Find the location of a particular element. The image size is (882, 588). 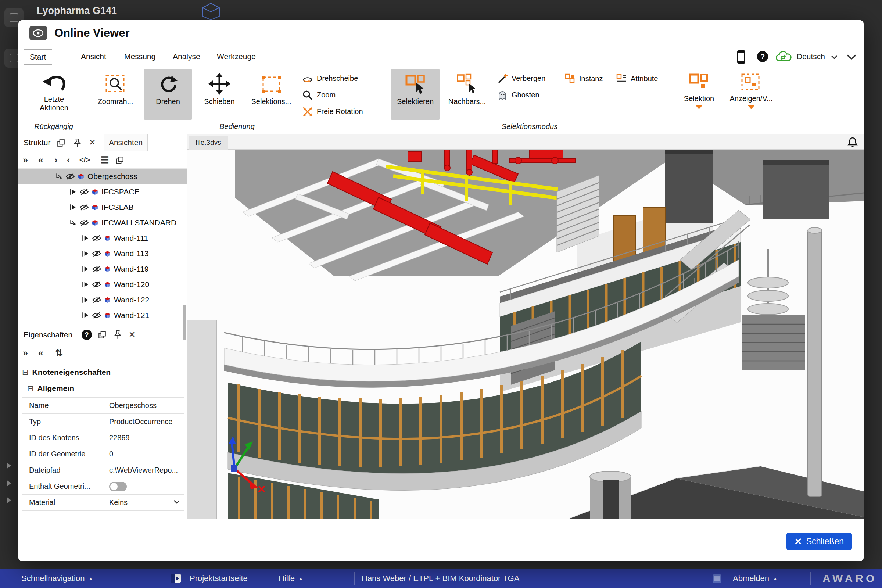

duplicate-icon is located at coordinates (120, 160).